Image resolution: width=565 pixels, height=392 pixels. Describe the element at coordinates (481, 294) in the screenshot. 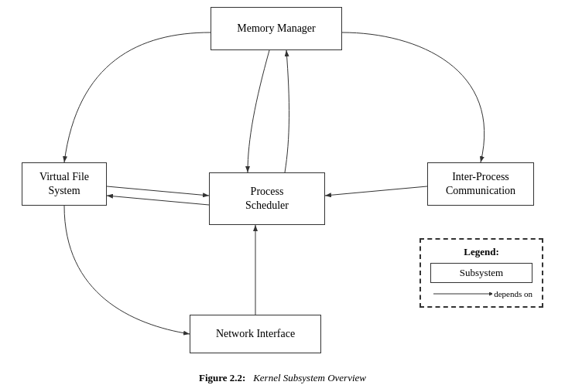

I see `legend-arrow-row: depends on` at that location.